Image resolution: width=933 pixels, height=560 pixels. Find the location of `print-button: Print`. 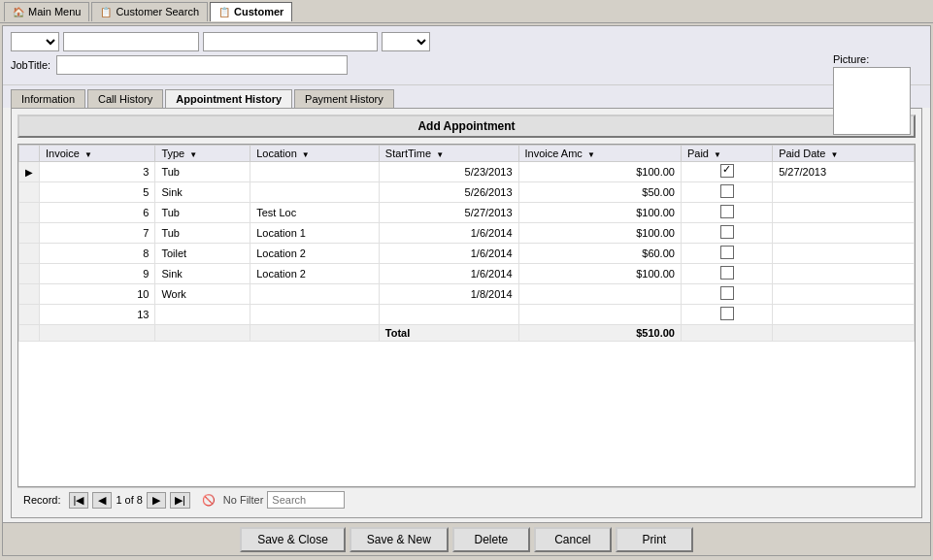

print-button: Print is located at coordinates (654, 540).